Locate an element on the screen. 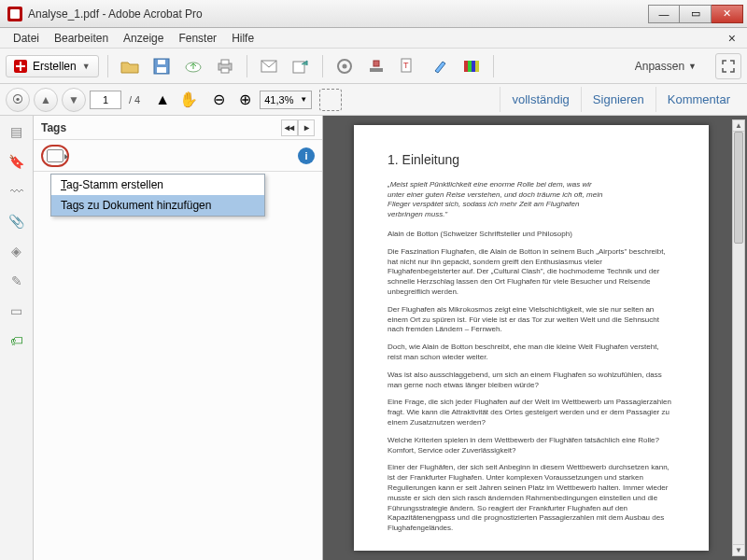  color-button is located at coordinates (472, 66).